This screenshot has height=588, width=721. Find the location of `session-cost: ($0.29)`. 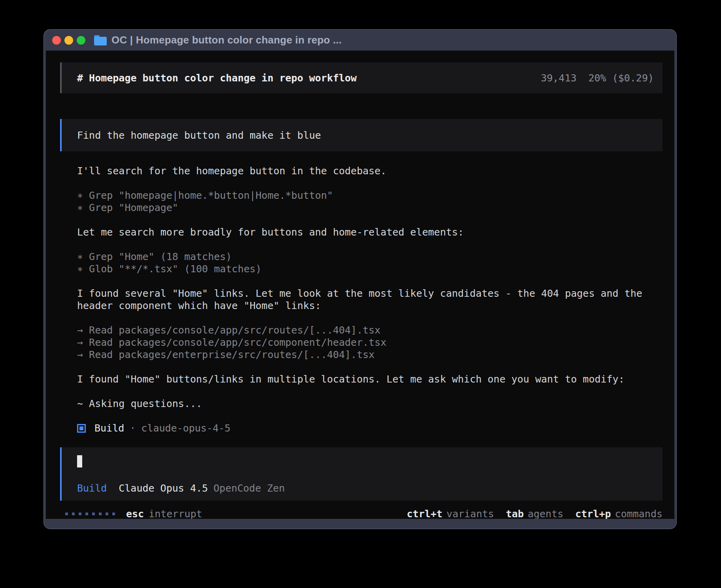

session-cost: ($0.29) is located at coordinates (633, 78).